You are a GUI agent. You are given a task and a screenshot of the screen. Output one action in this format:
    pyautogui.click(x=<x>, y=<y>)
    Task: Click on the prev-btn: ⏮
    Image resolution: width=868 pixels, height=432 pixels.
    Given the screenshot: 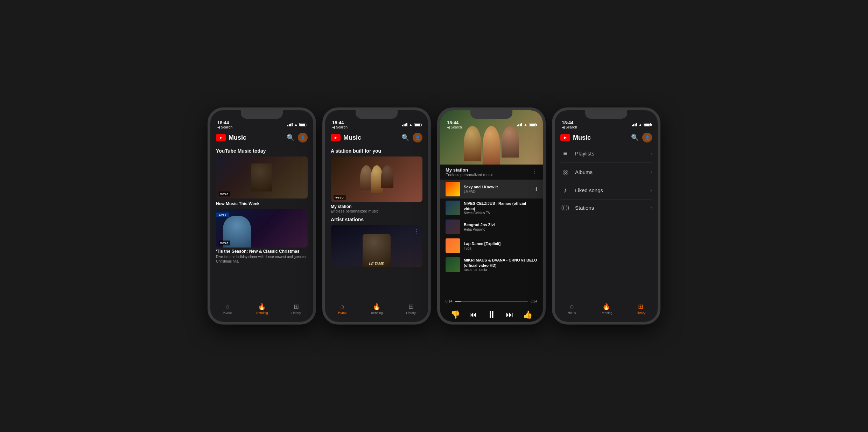 What is the action you would take?
    pyautogui.click(x=473, y=315)
    